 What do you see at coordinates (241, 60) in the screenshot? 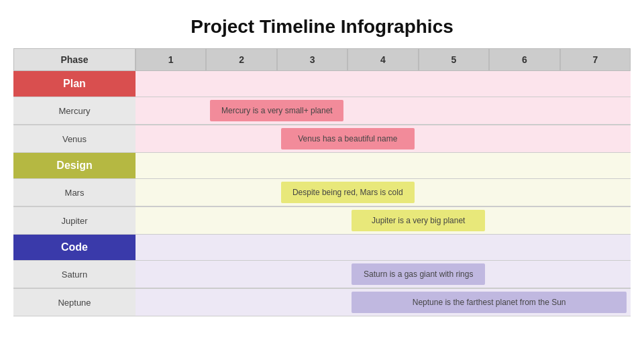
I see `col-header-2: 2` at bounding box center [241, 60].